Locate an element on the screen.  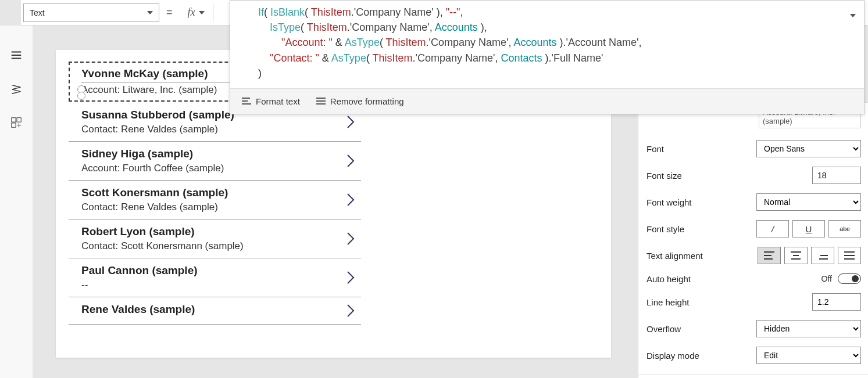
underline-button: U is located at coordinates (809, 229).